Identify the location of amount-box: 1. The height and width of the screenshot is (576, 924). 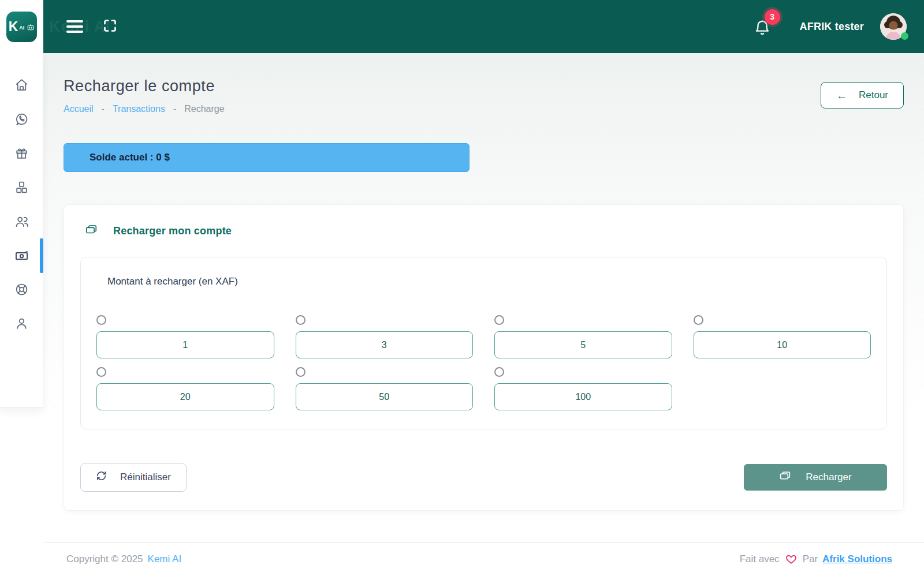
(185, 345).